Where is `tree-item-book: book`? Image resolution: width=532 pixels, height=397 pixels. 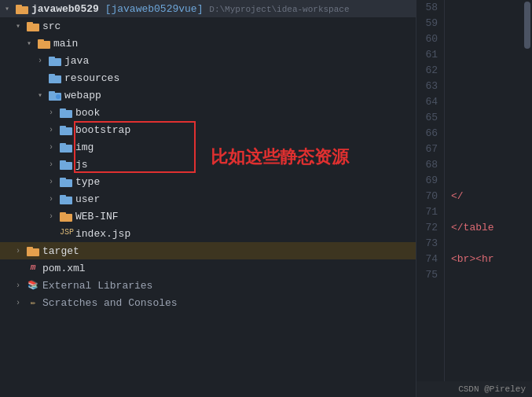 tree-item-book: book is located at coordinates (207, 112).